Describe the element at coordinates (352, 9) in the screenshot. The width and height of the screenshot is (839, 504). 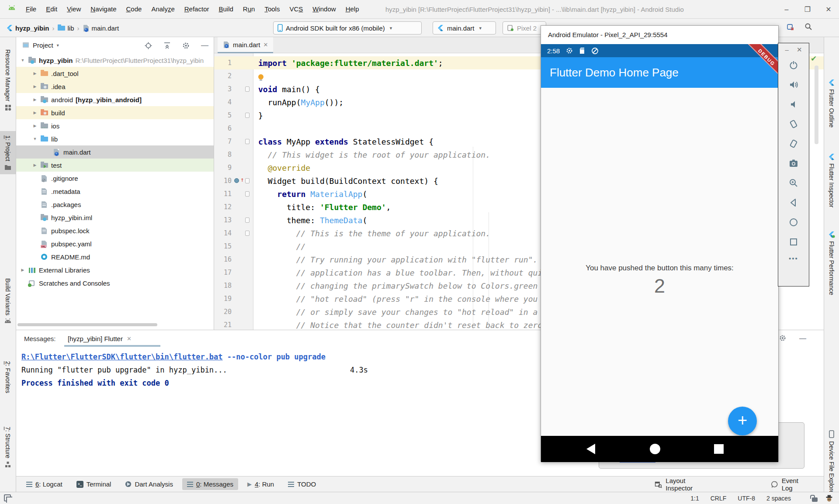
I see `menu-help: Help` at that location.